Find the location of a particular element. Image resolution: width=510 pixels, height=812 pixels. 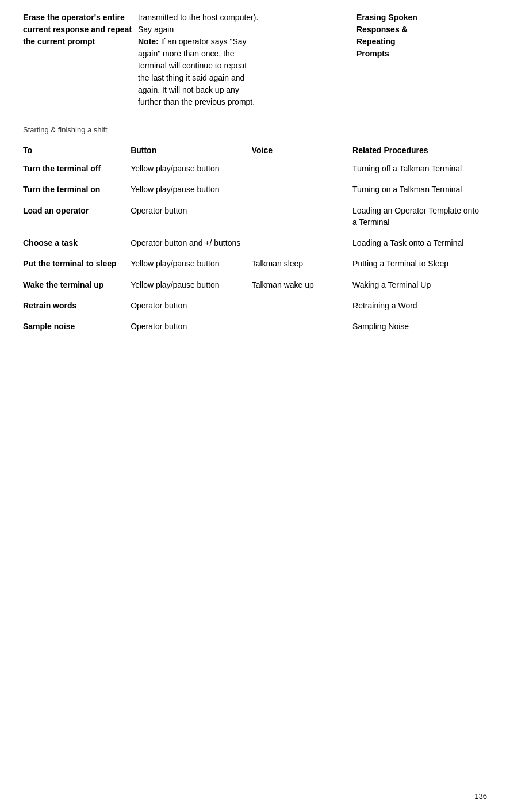

top-col3 is located at coordinates (310, 60).